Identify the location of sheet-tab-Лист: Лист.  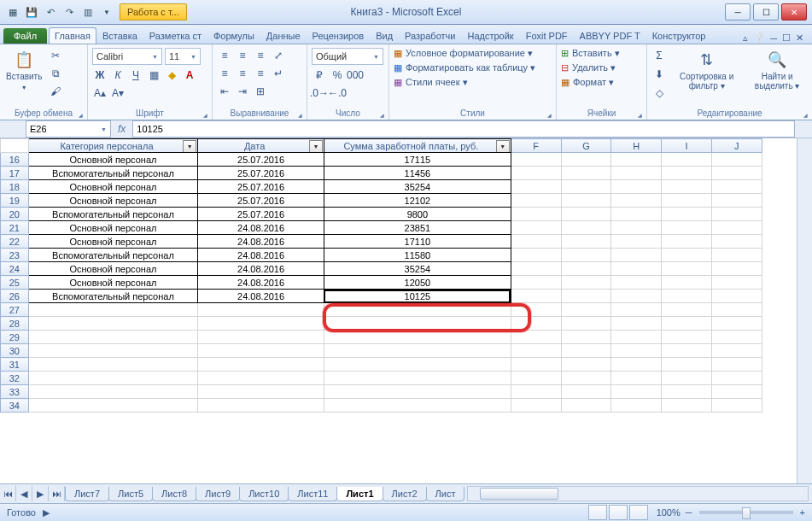
(446, 494).